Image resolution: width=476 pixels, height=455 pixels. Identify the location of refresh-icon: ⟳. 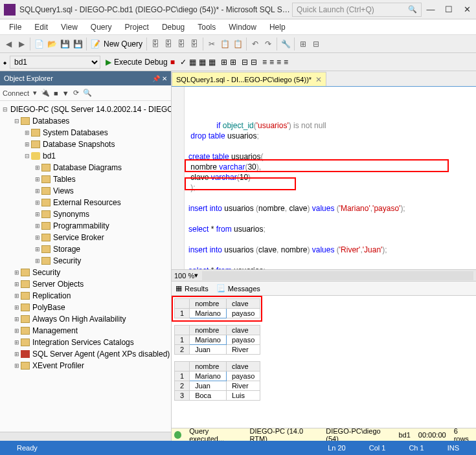
(76, 93).